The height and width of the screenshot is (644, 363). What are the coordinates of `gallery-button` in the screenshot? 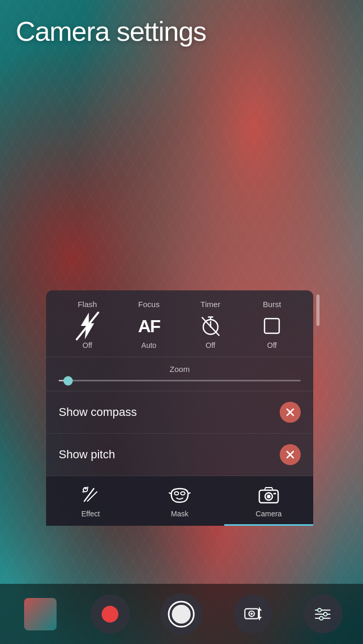 It's located at (40, 614).